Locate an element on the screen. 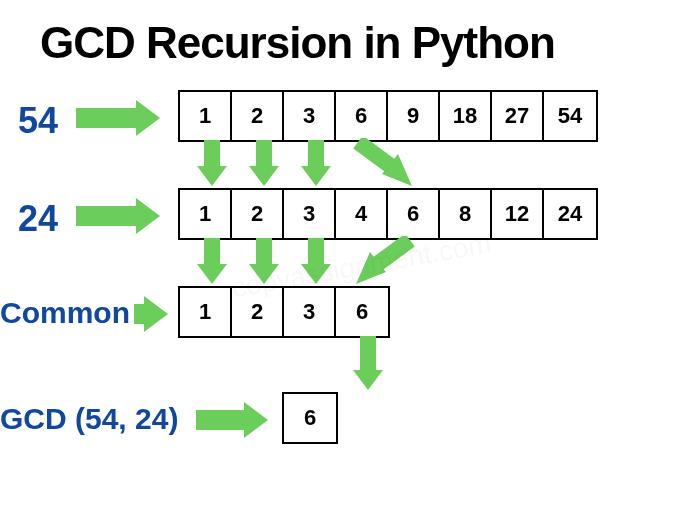  cell: 27 is located at coordinates (518, 116).